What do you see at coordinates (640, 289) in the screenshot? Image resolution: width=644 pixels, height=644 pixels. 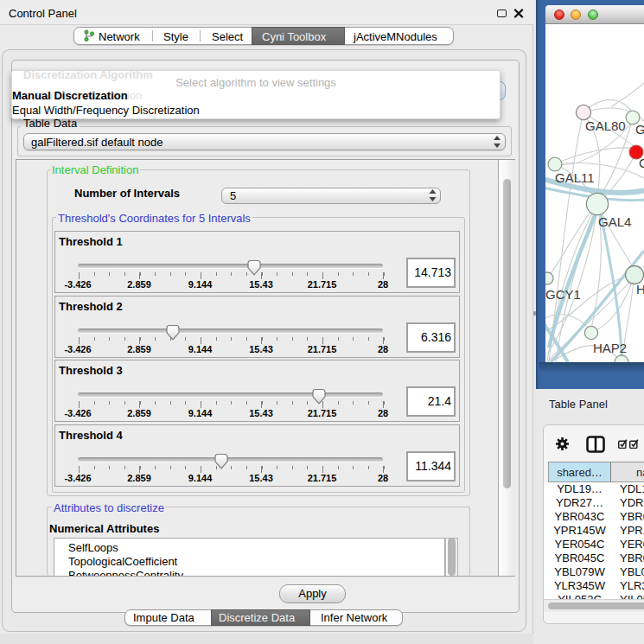 I see `svg-text: H` at bounding box center [640, 289].